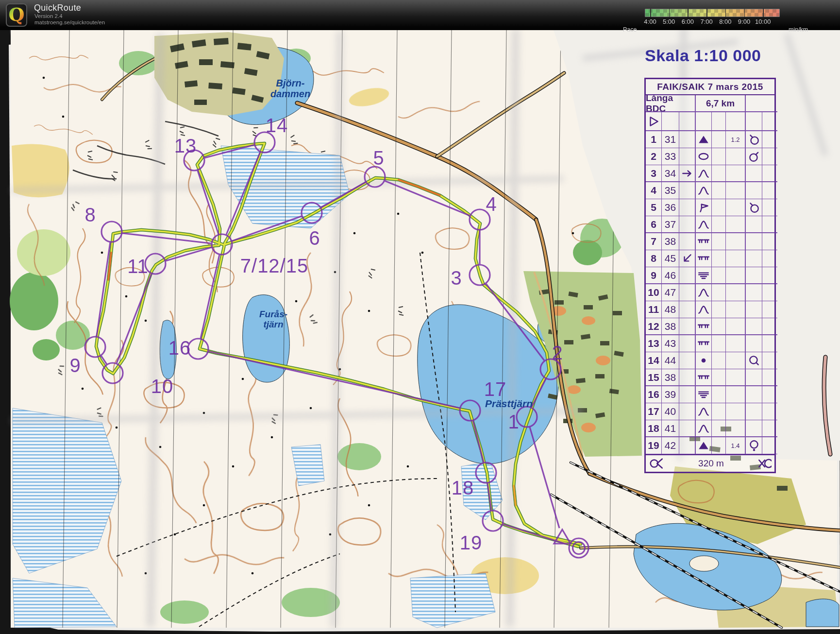  I want to click on pace-gradient-bar, so click(712, 13).